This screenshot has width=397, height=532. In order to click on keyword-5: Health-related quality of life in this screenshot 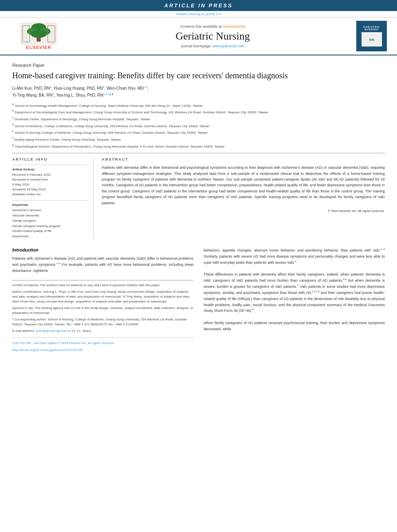, I will do `click(50, 232)`.